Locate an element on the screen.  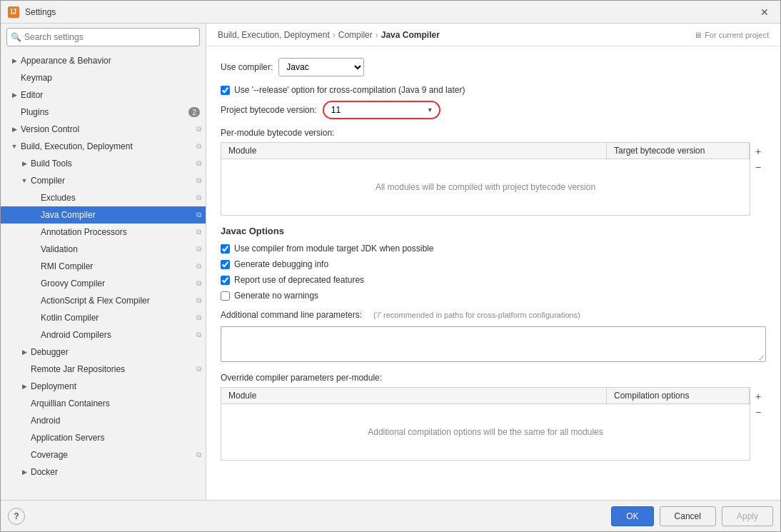
sidebar-item-appearance: ▶ Appearance & Behavior is located at coordinates (103, 61).